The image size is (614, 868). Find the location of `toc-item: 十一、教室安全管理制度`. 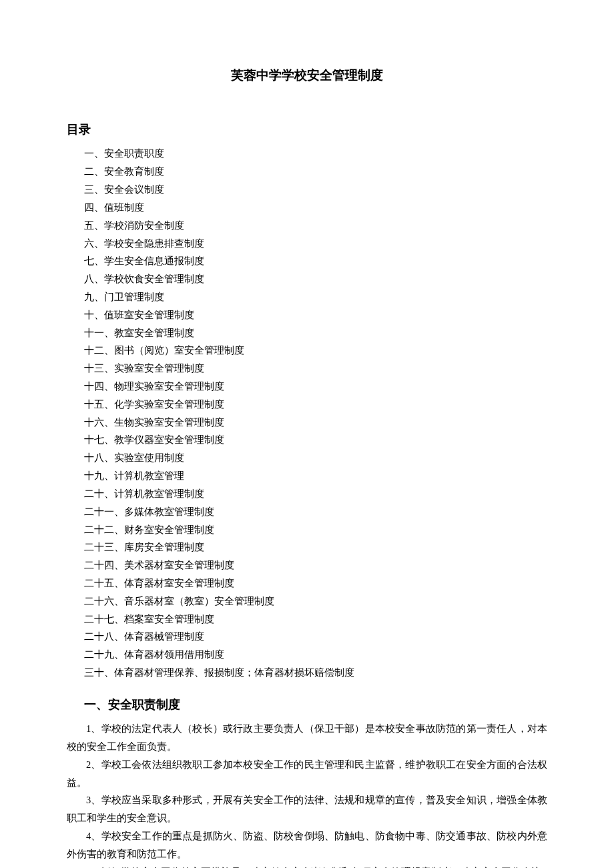

toc-item: 十一、教室安全管理制度 is located at coordinates (307, 334).